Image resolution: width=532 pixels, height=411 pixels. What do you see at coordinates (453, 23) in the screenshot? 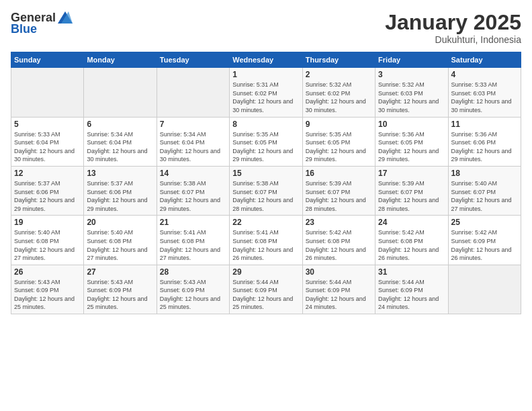
I see `calendar-title: January 2025` at bounding box center [453, 23].